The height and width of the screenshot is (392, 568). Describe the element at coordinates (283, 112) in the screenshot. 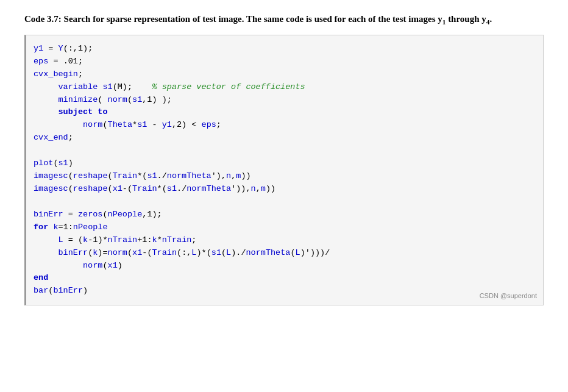

I see `code-line-6: subject to` at that location.